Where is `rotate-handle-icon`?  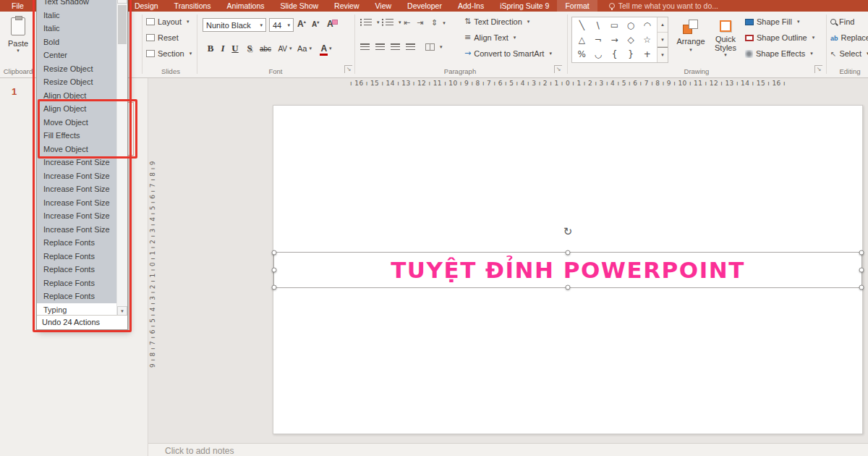 rotate-handle-icon is located at coordinates (569, 232).